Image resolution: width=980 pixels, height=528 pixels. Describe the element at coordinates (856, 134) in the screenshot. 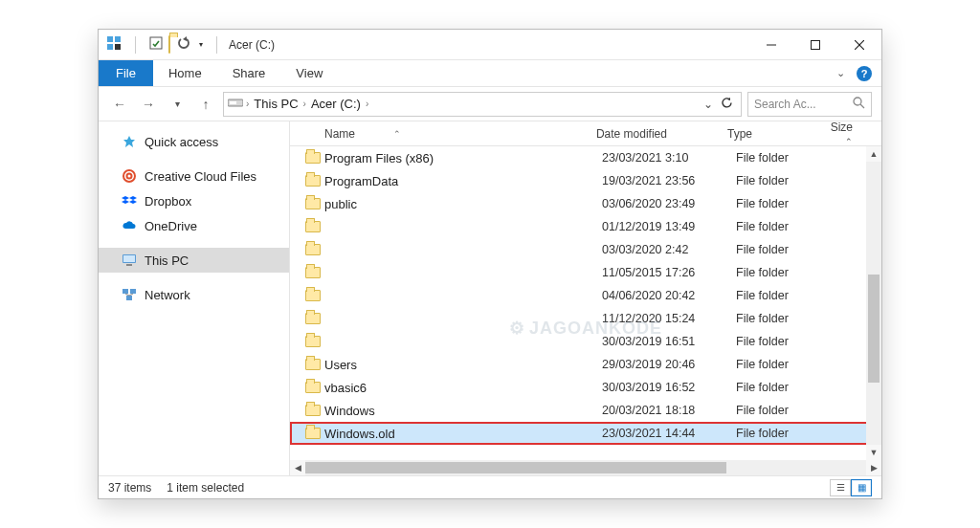

I see `column-size: Size ⌃` at that location.